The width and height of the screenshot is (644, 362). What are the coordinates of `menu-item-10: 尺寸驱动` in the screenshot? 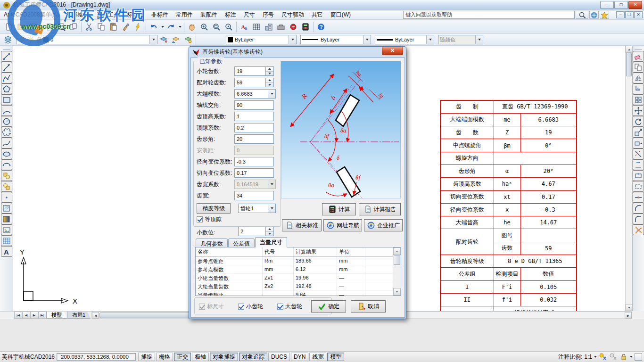 It's located at (293, 15).